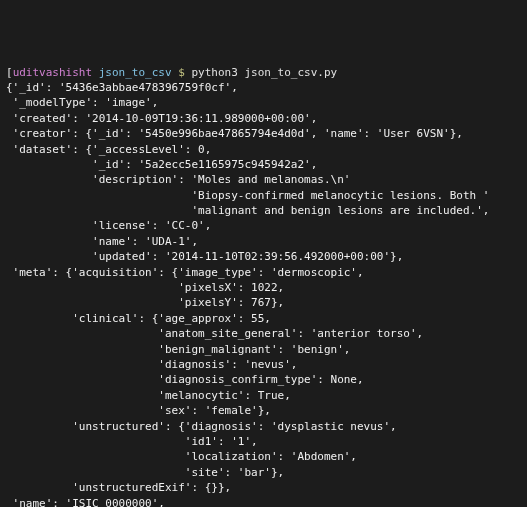 The image size is (527, 507). I want to click on output-line-23: 'unstructured': {'diagnosis': 'dysplasti…, so click(202, 426).